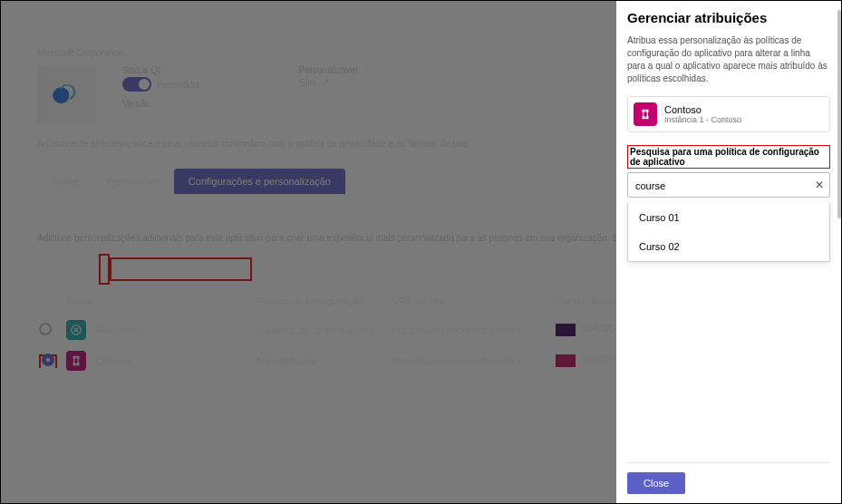 The height and width of the screenshot is (504, 842). Describe the element at coordinates (63, 269) in the screenshot. I see `add-button: + Adicionar` at that location.